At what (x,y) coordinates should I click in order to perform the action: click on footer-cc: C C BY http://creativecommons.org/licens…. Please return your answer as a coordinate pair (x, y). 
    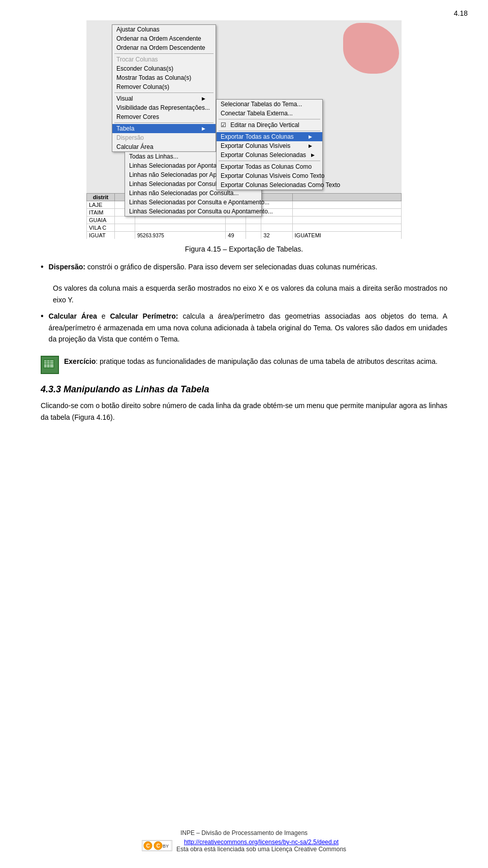
    Looking at the image, I should click on (244, 846).